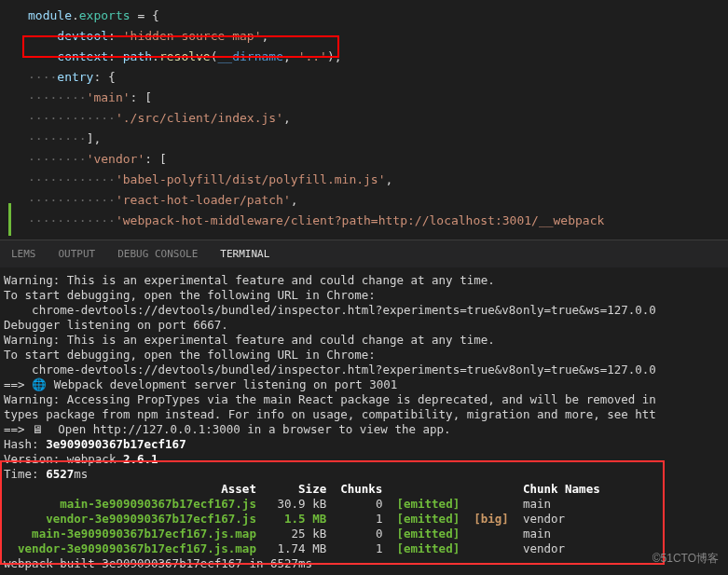  I want to click on tab-output: OUTPUT, so click(77, 254).